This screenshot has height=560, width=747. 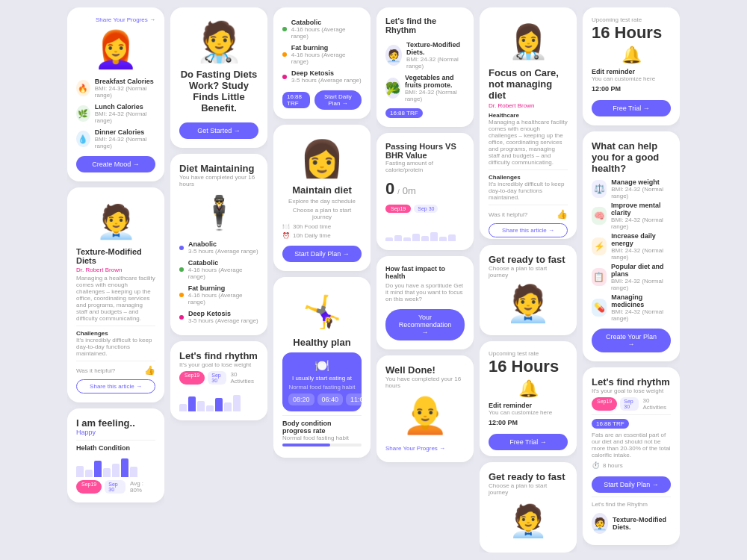 What do you see at coordinates (631, 391) in the screenshot?
I see `find-rhythm-subtitle-col6: It's your goal to lose weight` at bounding box center [631, 391].